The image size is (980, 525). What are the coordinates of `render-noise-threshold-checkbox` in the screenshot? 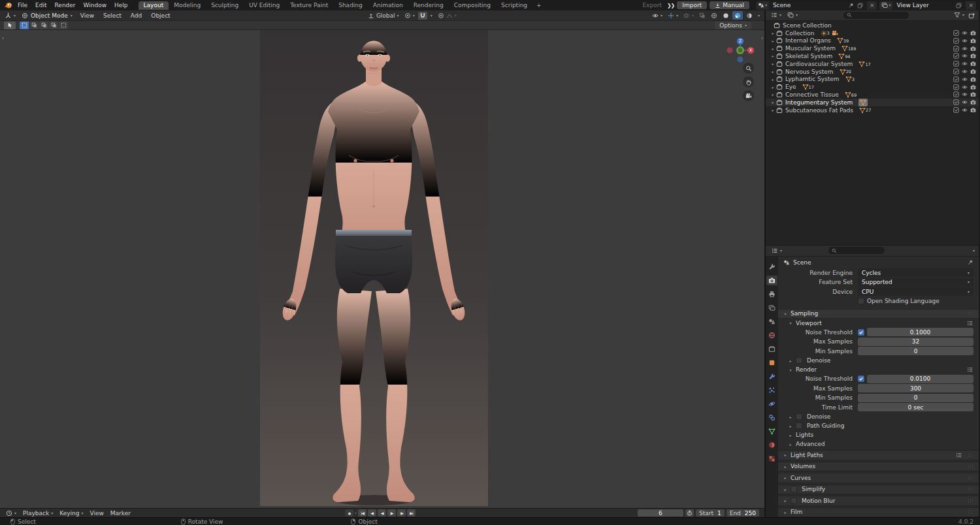 It's located at (861, 379).